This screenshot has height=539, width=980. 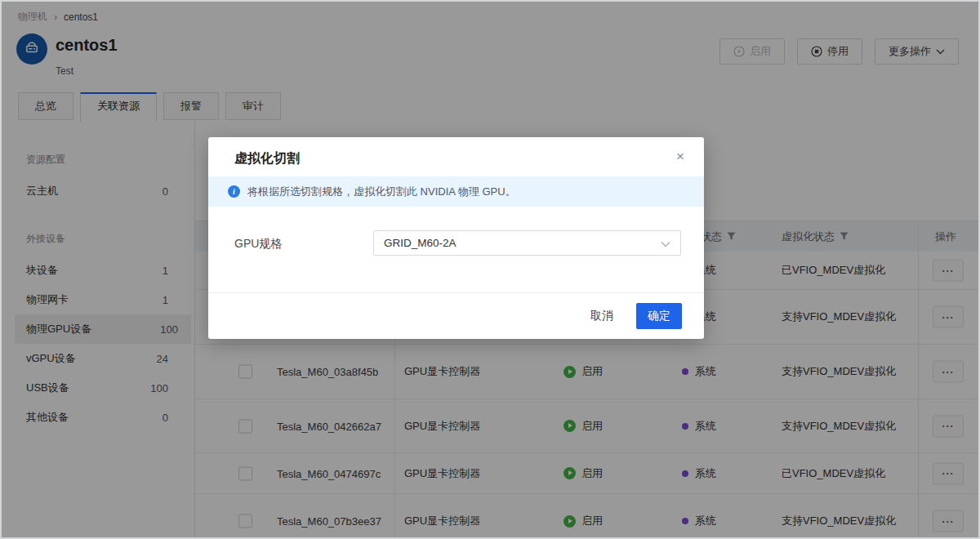 I want to click on gpu-spec-select: GRID_M60-2A, so click(x=528, y=243).